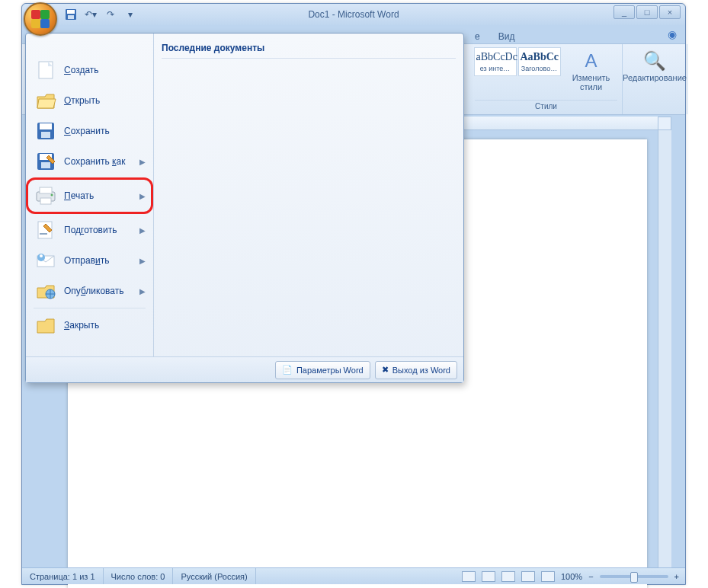  What do you see at coordinates (655, 79) in the screenshot?
I see `editing-group: 🔍 Редактирование .` at bounding box center [655, 79].